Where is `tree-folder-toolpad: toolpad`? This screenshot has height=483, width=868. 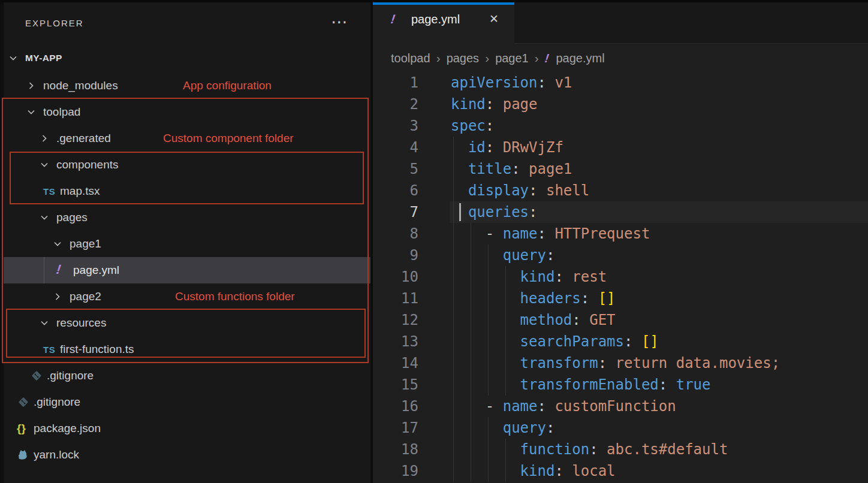
tree-folder-toolpad: toolpad is located at coordinates (185, 112).